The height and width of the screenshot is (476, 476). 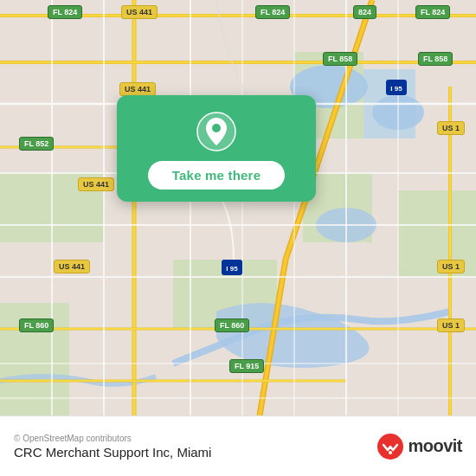 What do you see at coordinates (72, 267) in the screenshot?
I see `road-badge-us441-b: US 441` at bounding box center [72, 267].